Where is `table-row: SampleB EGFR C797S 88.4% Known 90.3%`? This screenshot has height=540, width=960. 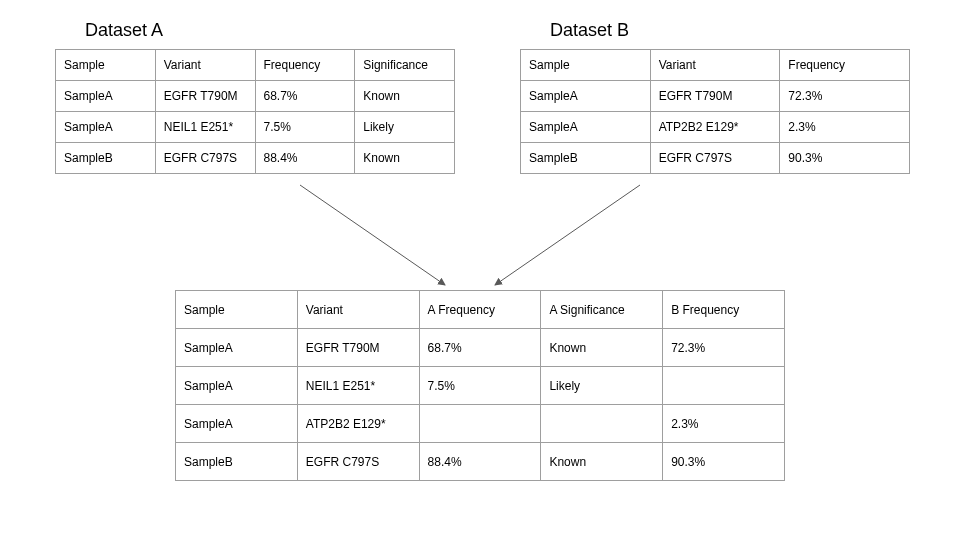 table-row: SampleB EGFR C797S 88.4% Known 90.3% is located at coordinates (480, 462).